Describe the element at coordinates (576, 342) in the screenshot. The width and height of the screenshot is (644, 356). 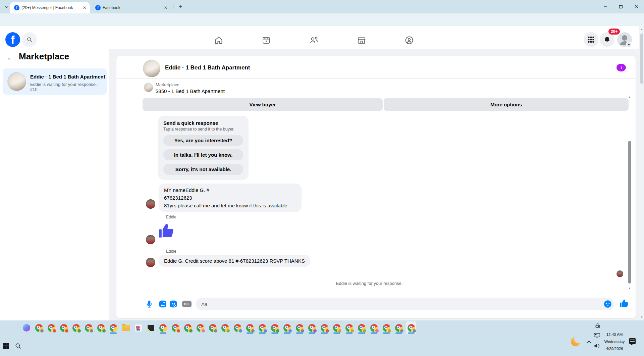
I see `night-light-moon-icon` at that location.